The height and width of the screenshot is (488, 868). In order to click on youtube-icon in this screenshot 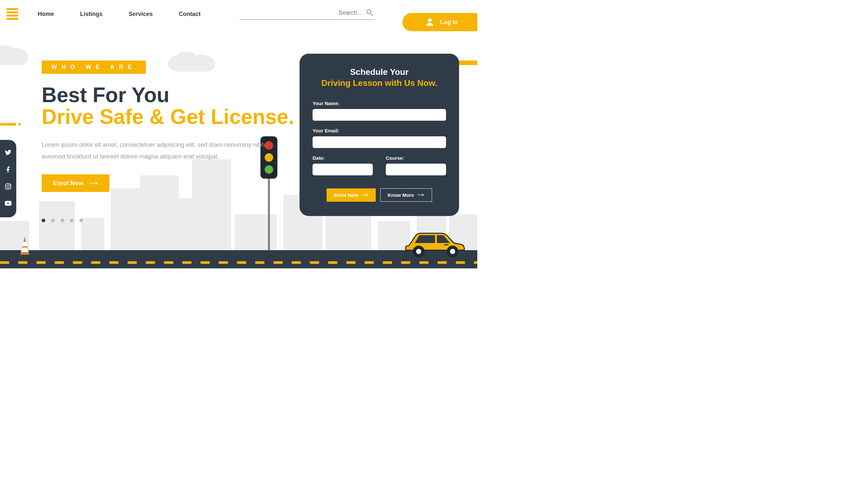, I will do `click(8, 203)`.